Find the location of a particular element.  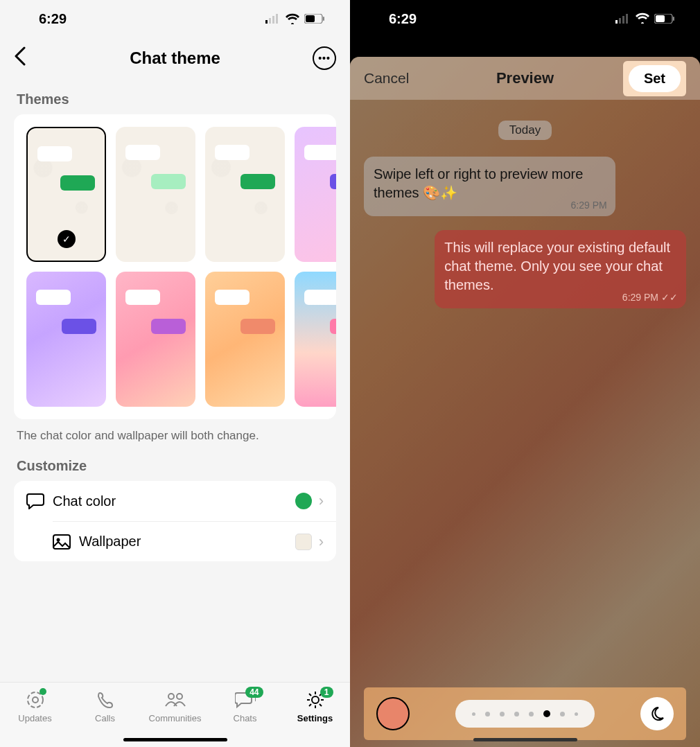

tab-settings: 1 Settings is located at coordinates (315, 718).